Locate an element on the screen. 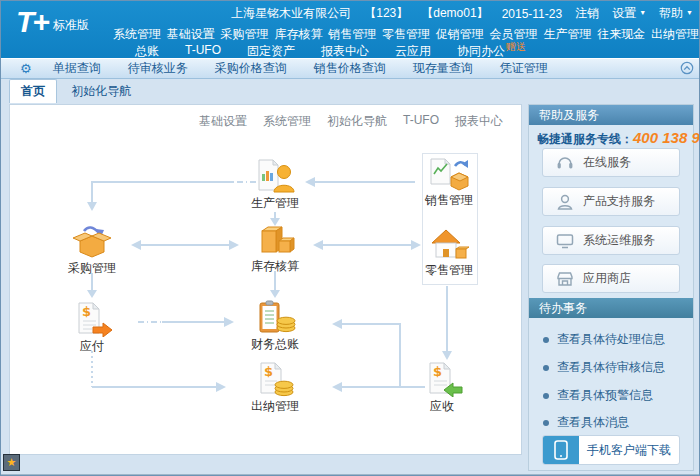 Image resolution: width=700 pixels, height=476 pixels. node-label: 财务总账 is located at coordinates (275, 344).